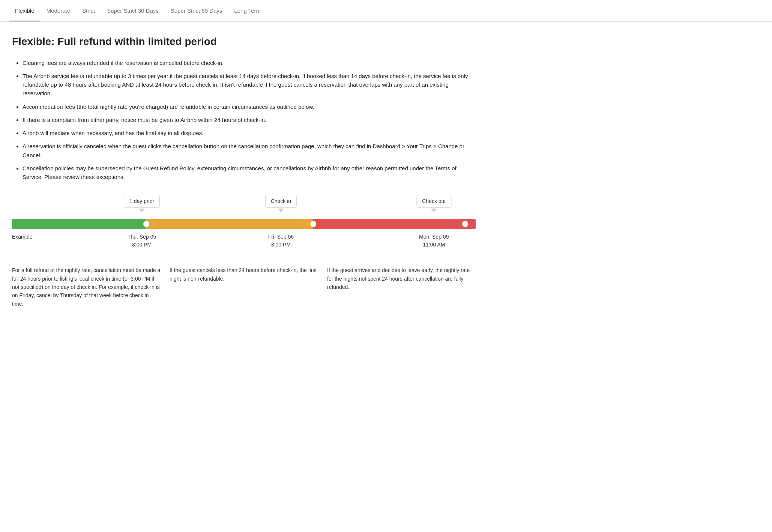 The height and width of the screenshot is (532, 772). I want to click on timeline-bar, so click(244, 224).